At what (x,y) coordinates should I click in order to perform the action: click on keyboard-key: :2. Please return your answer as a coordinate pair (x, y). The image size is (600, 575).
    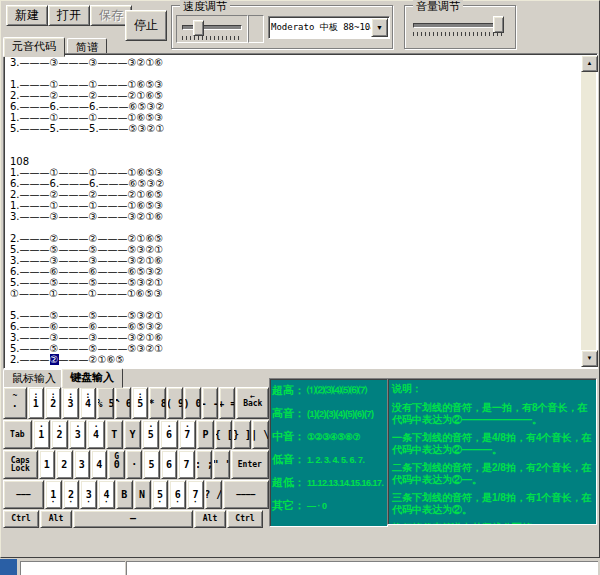
    Looking at the image, I should click on (53, 403).